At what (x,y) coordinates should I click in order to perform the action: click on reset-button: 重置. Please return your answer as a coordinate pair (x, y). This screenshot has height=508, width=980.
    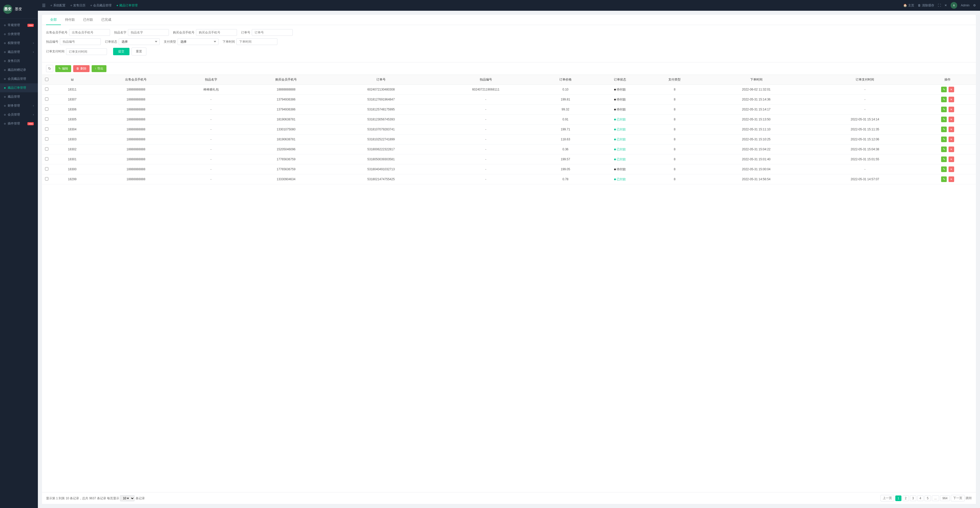
    Looking at the image, I should click on (139, 52).